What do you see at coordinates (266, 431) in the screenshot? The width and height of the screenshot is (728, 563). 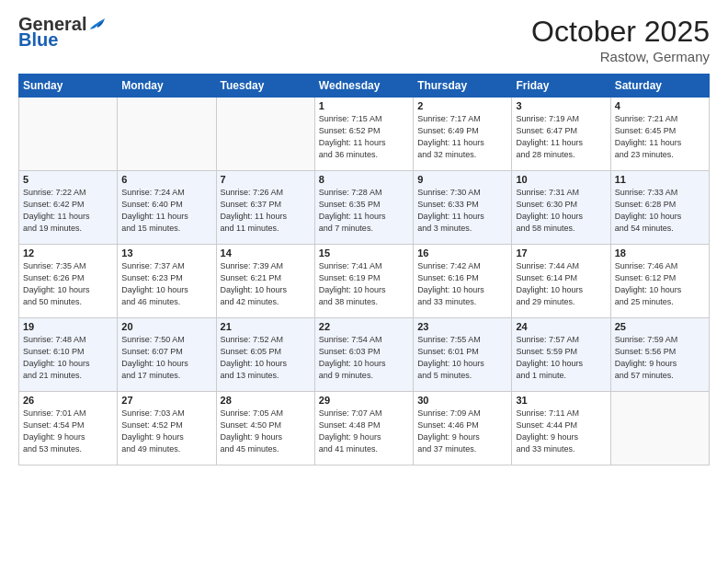 I see `day-info: Sunrise: 7:05 AM Sunset: 4:50 PM Dayligh…` at bounding box center [266, 431].